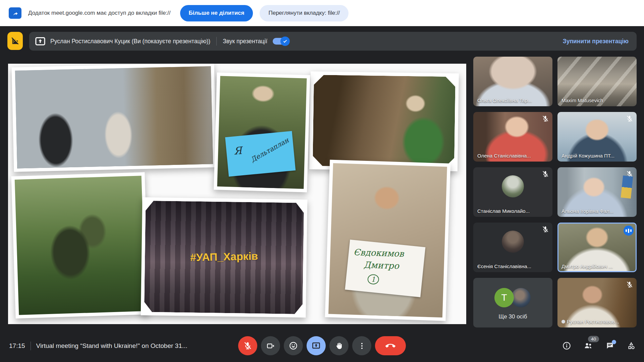  I want to click on participant-name: Андрій Кожушина ПТ..., so click(588, 156).